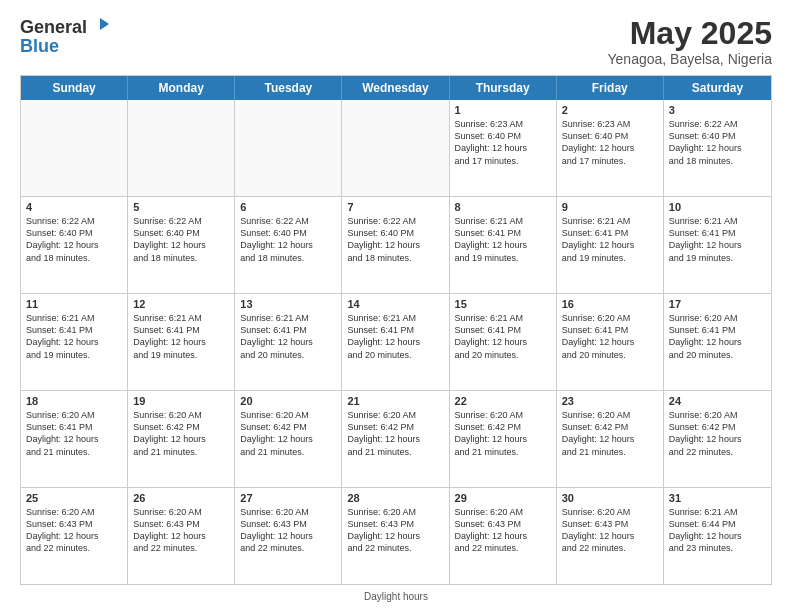  I want to click on day-number: 21, so click(395, 401).